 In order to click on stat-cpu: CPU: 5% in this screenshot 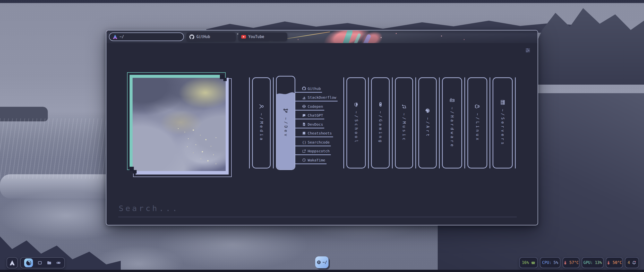, I will do `click(550, 263)`.